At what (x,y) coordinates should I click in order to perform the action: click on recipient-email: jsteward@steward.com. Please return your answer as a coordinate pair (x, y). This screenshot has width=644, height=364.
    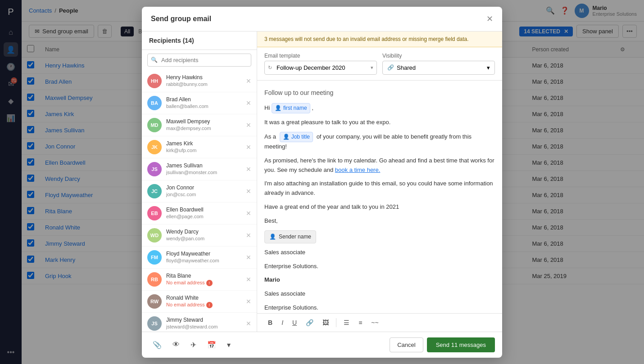
    Looking at the image, I should click on (192, 327).